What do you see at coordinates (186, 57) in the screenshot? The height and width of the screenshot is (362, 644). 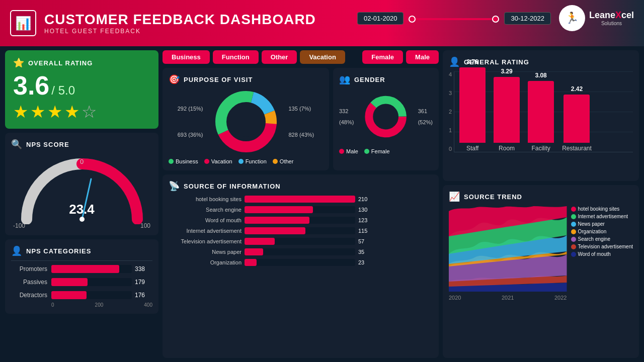 I see `tab-business: Business` at bounding box center [186, 57].